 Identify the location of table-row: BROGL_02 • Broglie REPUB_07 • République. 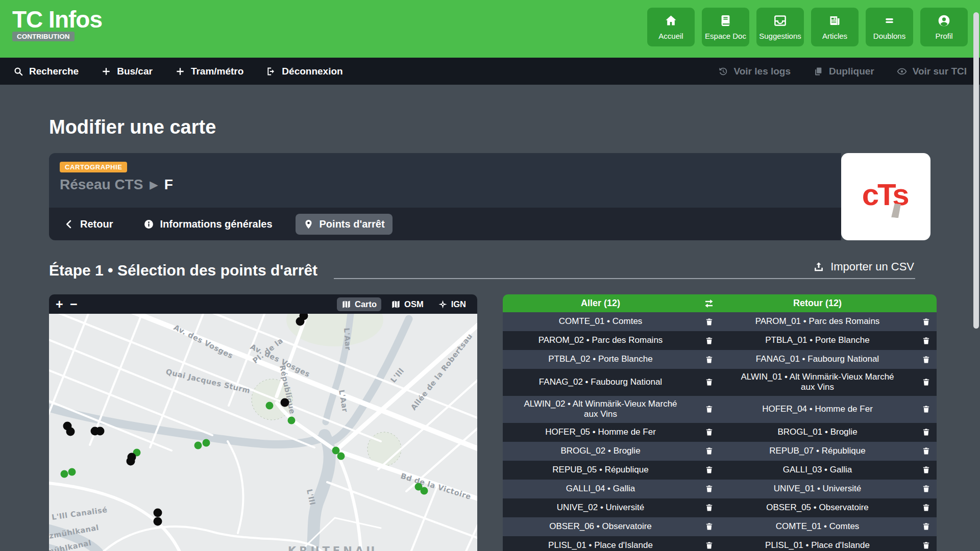
(720, 451).